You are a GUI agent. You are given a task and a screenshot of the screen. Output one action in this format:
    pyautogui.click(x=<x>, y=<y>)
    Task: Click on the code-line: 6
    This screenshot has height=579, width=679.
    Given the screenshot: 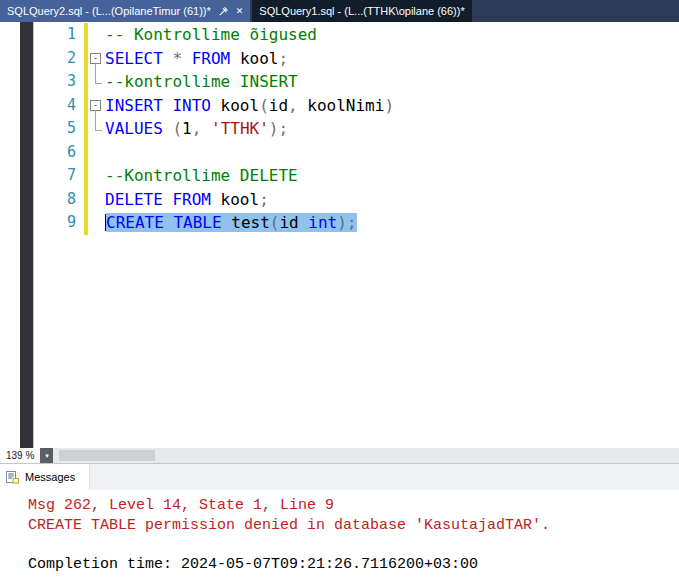 What is the action you would take?
    pyautogui.click(x=340, y=153)
    